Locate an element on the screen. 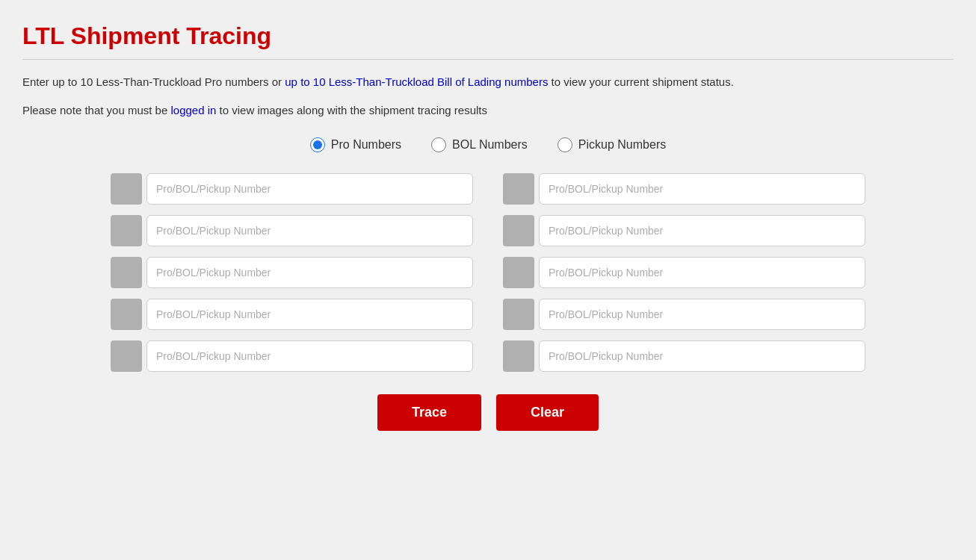 This screenshot has height=560, width=976. radio-pro is located at coordinates (318, 145).